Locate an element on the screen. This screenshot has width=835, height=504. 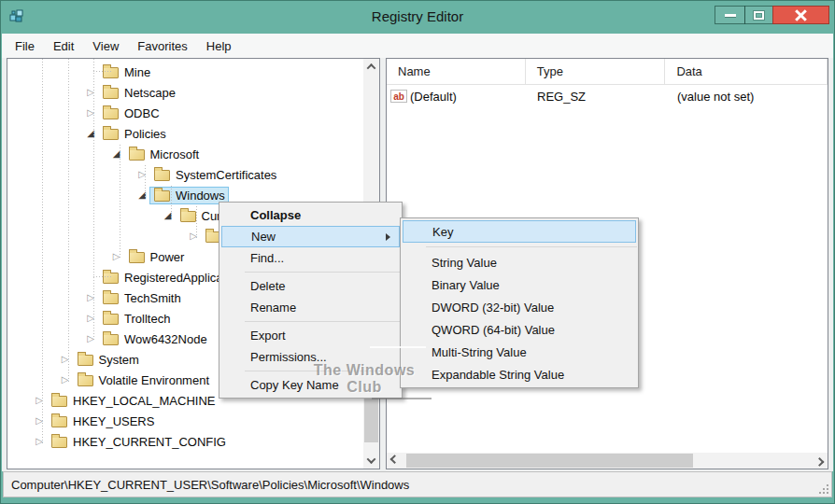
tree-item-hkey-users: ▷HKEY_USERS is located at coordinates (185, 421).